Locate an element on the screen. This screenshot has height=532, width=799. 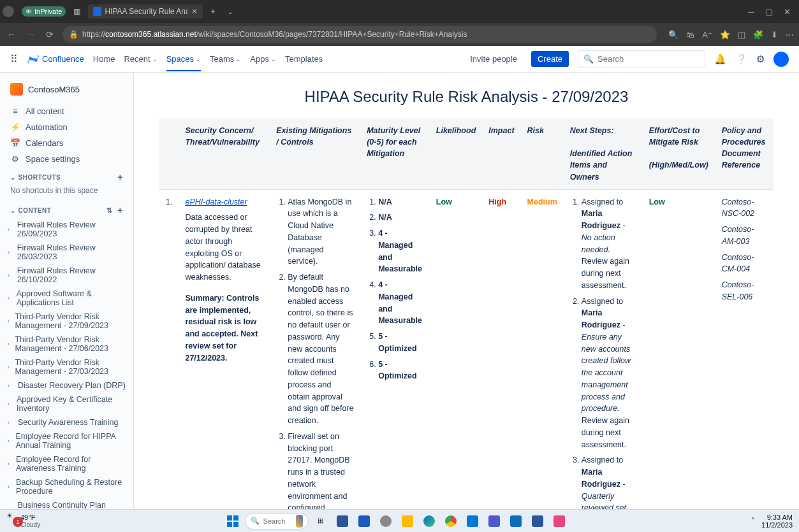
app-switcher-icon: ⠿ is located at coordinates (14, 59).